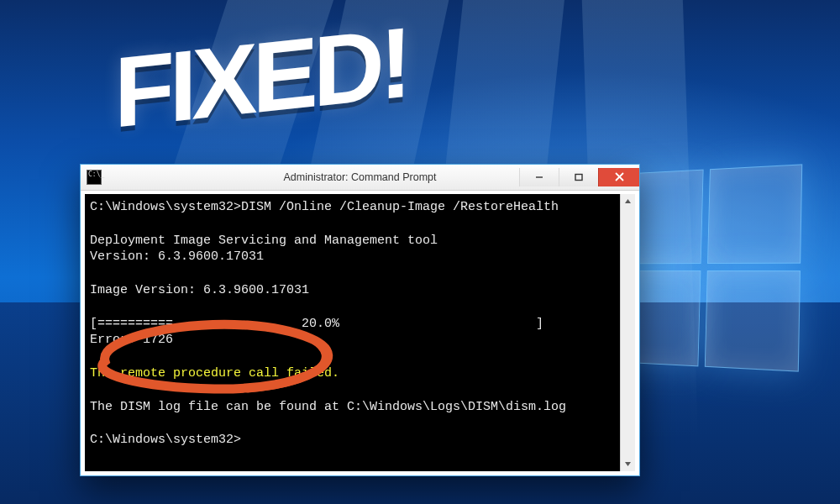 The width and height of the screenshot is (840, 504). What do you see at coordinates (328, 407) in the screenshot?
I see `log-path-line: The DISM log file can be found at C:\Win…` at bounding box center [328, 407].